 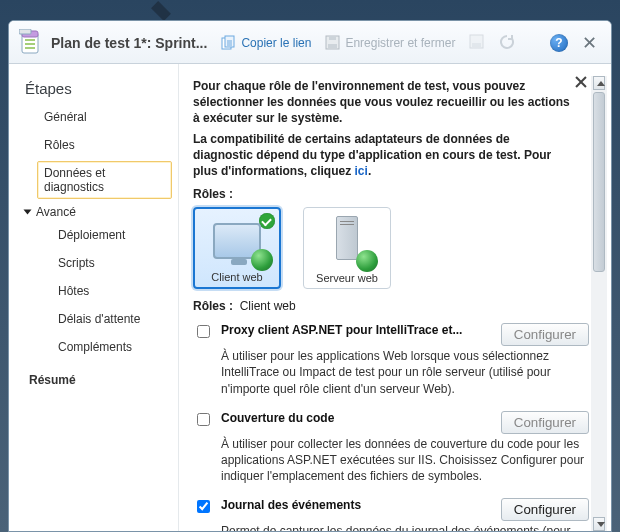 What do you see at coordinates (104, 145) in the screenshot?
I see `sidebar-item-roles: Rôles` at bounding box center [104, 145].